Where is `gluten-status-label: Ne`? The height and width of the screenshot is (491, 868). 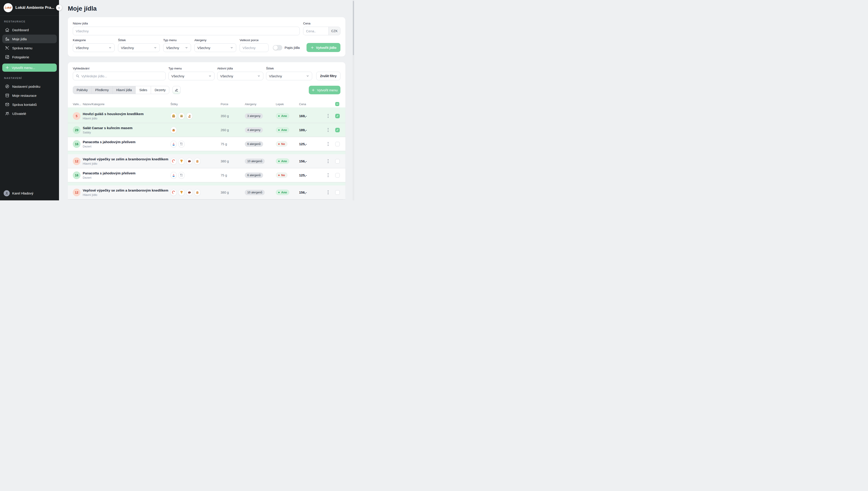
gluten-status-label: Ne is located at coordinates (283, 144).